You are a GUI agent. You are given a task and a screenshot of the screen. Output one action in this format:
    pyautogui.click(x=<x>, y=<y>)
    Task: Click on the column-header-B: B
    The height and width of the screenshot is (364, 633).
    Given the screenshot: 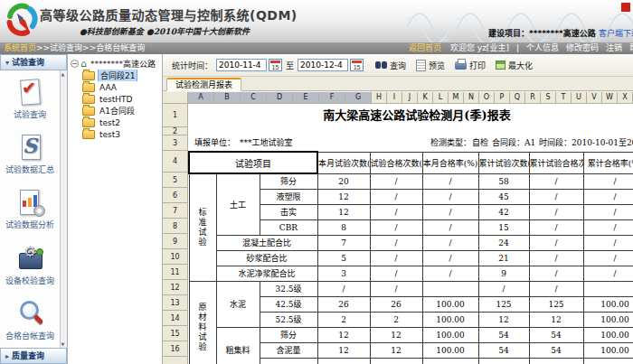 What is the action you would take?
    pyautogui.click(x=228, y=98)
    